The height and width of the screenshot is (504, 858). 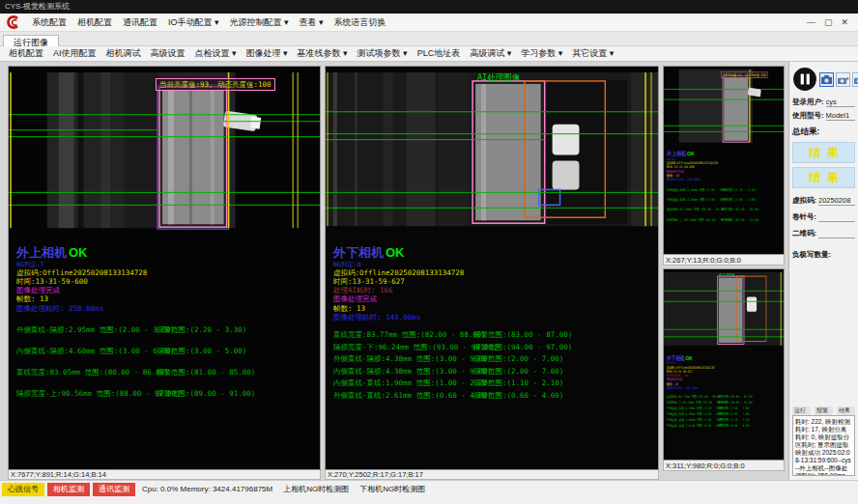 What do you see at coordinates (323, 54) in the screenshot?
I see `toolbar-baseline-params: 基准线参数 ▾` at bounding box center [323, 54].